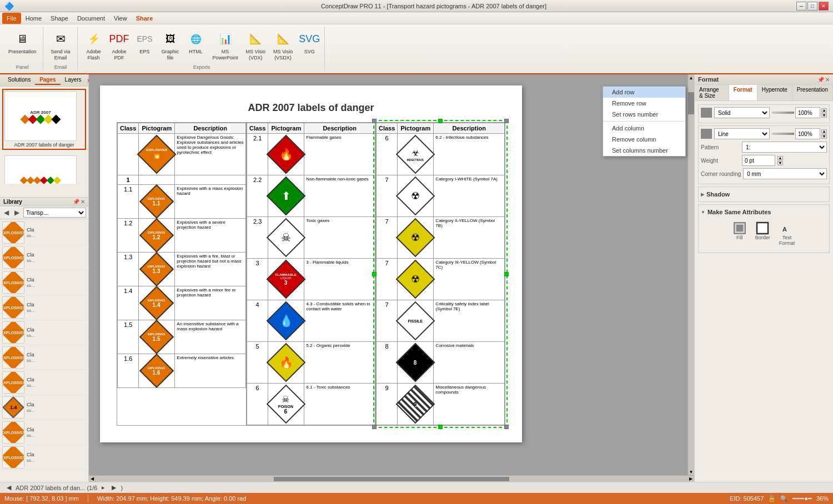  I want to click on shadow-header: ▶ Shadow, so click(764, 194).